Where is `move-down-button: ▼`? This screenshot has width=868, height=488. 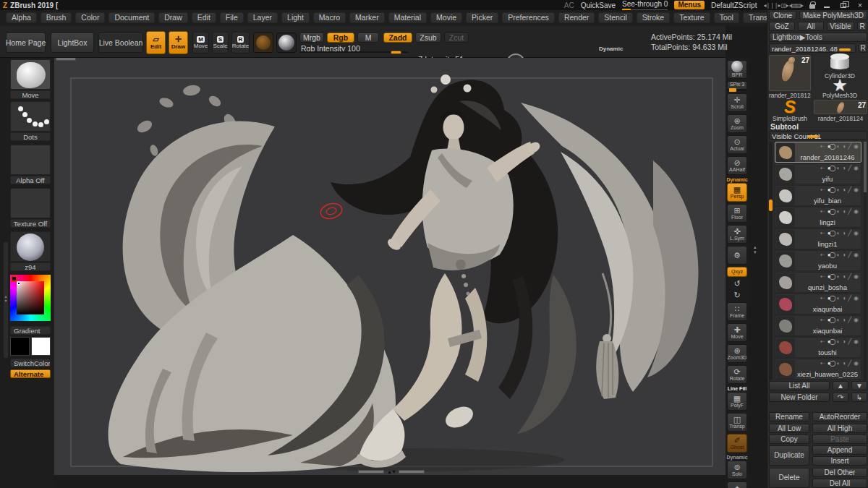 move-down-button: ▼ is located at coordinates (859, 386).